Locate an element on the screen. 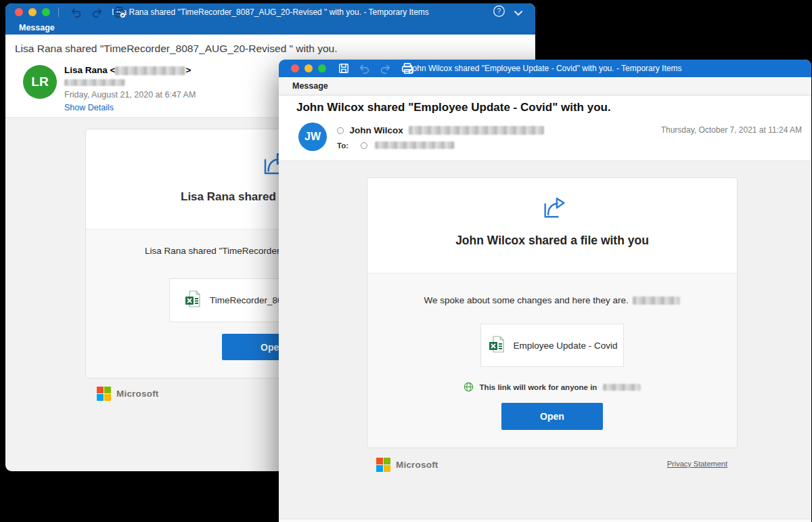 The height and width of the screenshot is (522, 812). sender-name: John Wilcox is located at coordinates (376, 130).